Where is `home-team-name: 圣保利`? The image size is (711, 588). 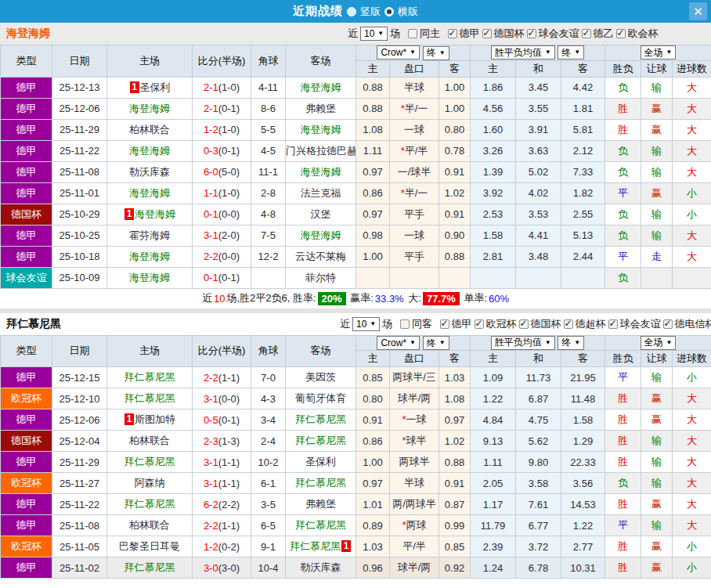
home-team-name: 圣保利 is located at coordinates (155, 88).